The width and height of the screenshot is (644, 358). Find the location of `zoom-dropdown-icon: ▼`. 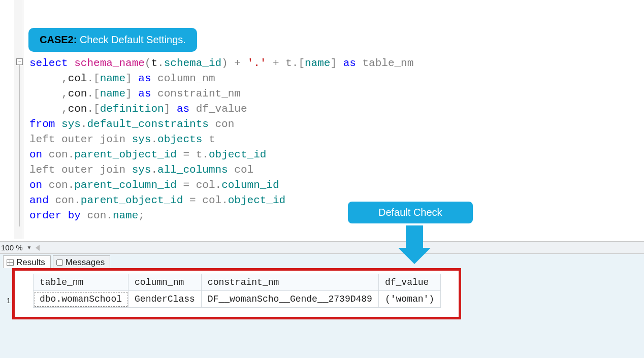

zoom-dropdown-icon: ▼ is located at coordinates (29, 248).